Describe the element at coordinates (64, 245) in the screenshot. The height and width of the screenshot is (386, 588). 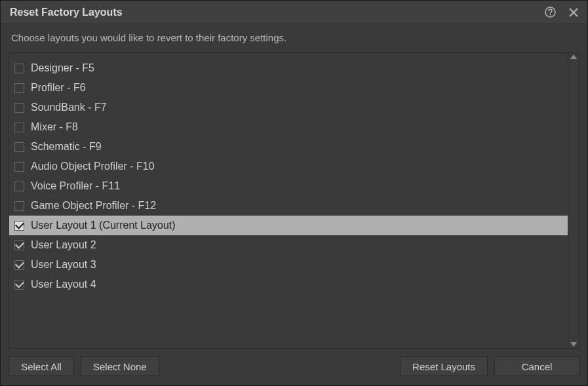
I see `layout-item-label: User Layout 2` at that location.